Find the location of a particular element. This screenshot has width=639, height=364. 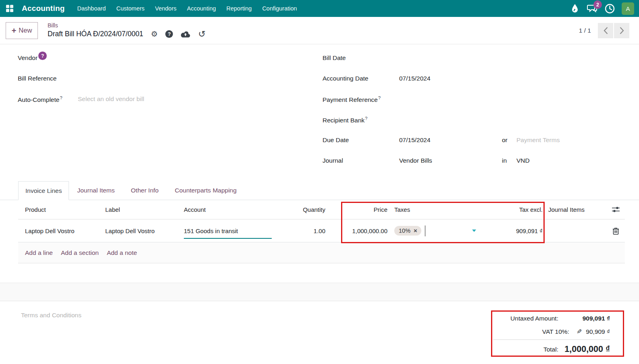

payment-reference-field-row: Payment Reference? is located at coordinates (476, 105).